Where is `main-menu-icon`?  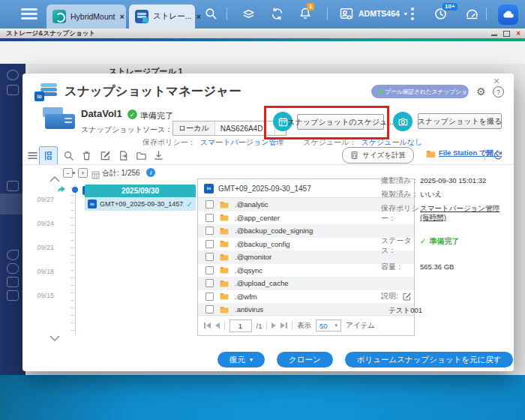
main-menu-icon is located at coordinates (29, 14).